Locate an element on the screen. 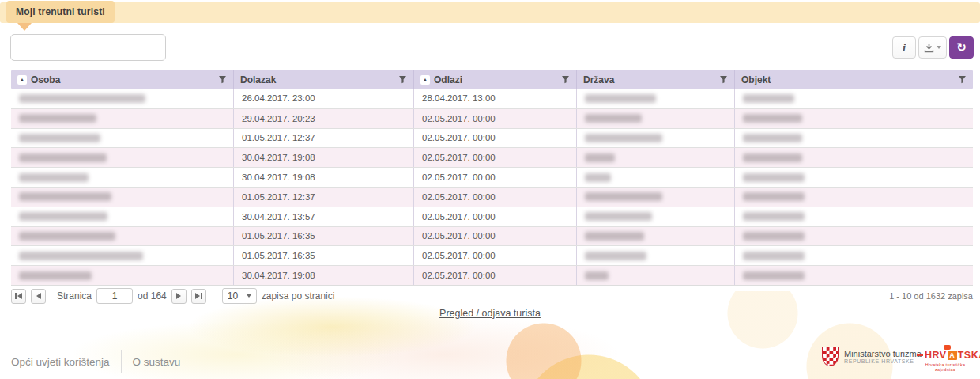 The image size is (980, 379). table-row: 26.04.2017. 23:00 28.04.2017. 13:00 is located at coordinates (492, 98).